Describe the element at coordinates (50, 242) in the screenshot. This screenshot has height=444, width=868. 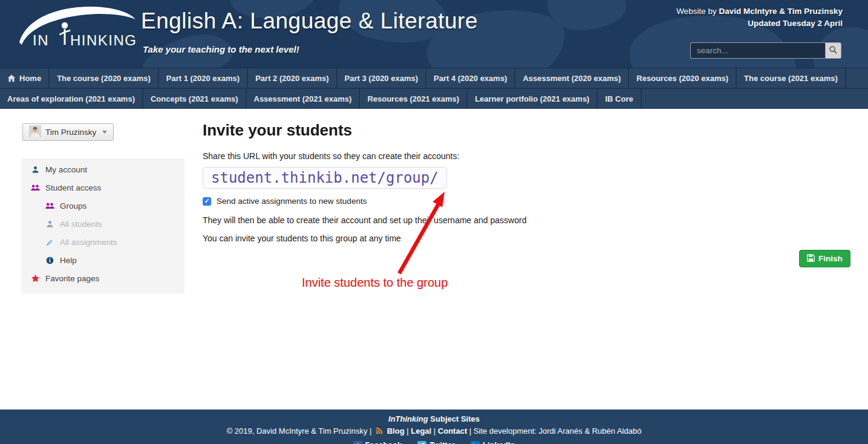
I see `pencil-icon` at that location.